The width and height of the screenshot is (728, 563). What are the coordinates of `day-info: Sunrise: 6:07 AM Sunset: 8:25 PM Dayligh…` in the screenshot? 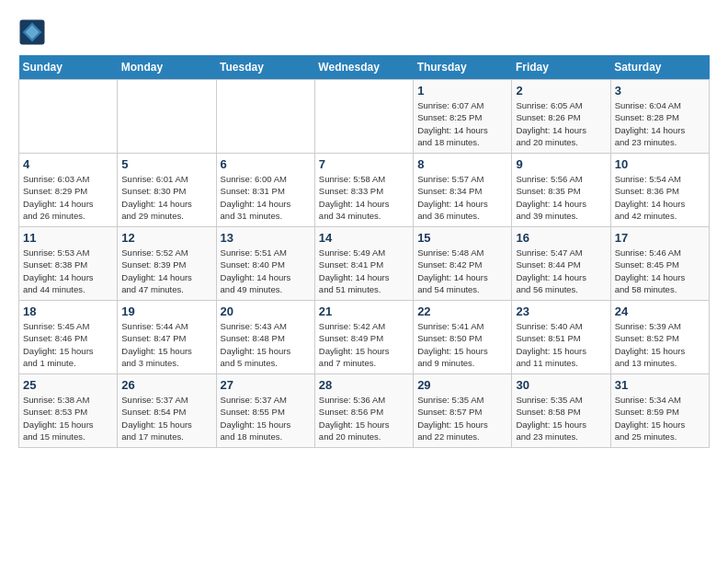 It's located at (462, 123).